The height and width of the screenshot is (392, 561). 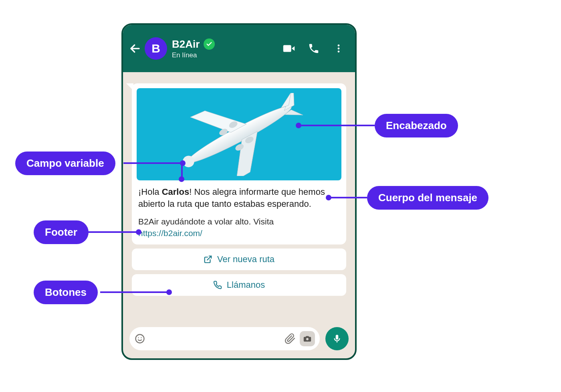 What do you see at coordinates (66, 293) in the screenshot?
I see `annotation-botones: Botones` at bounding box center [66, 293].